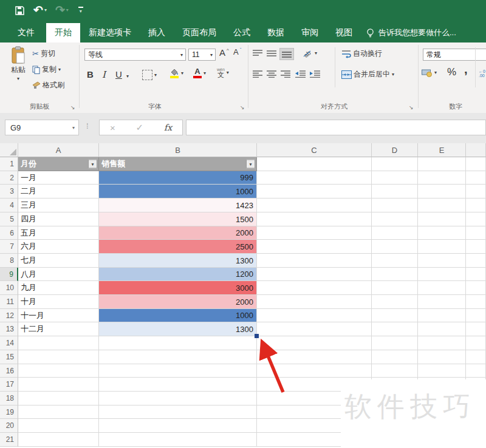 The image size is (486, 448). I want to click on row-header-14: 14, so click(9, 344).